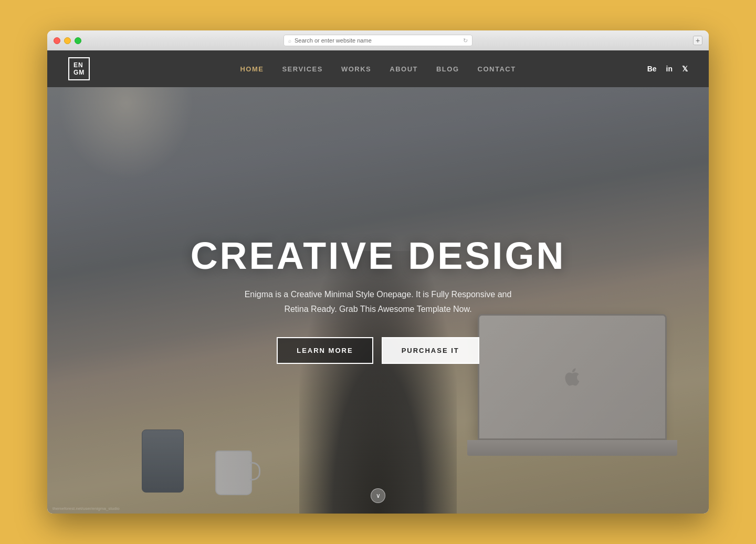  Describe the element at coordinates (356, 69) in the screenshot. I see `nav-works: WORKS` at that location.